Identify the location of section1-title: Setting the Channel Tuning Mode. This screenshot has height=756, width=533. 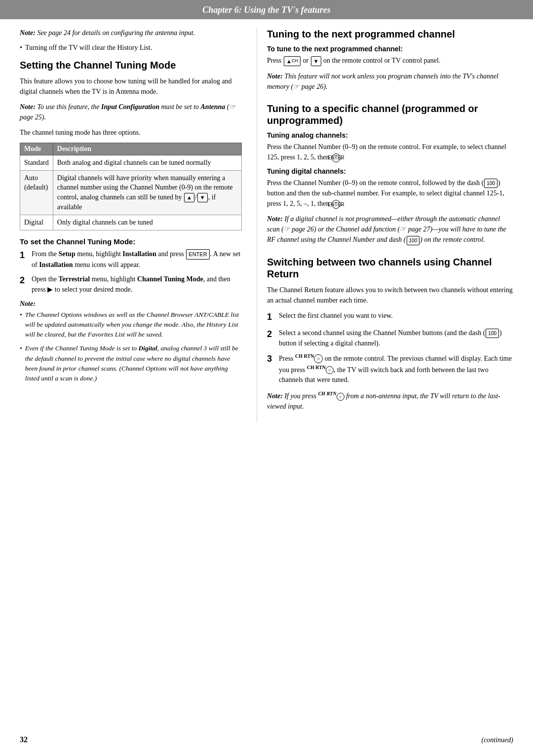
(131, 65).